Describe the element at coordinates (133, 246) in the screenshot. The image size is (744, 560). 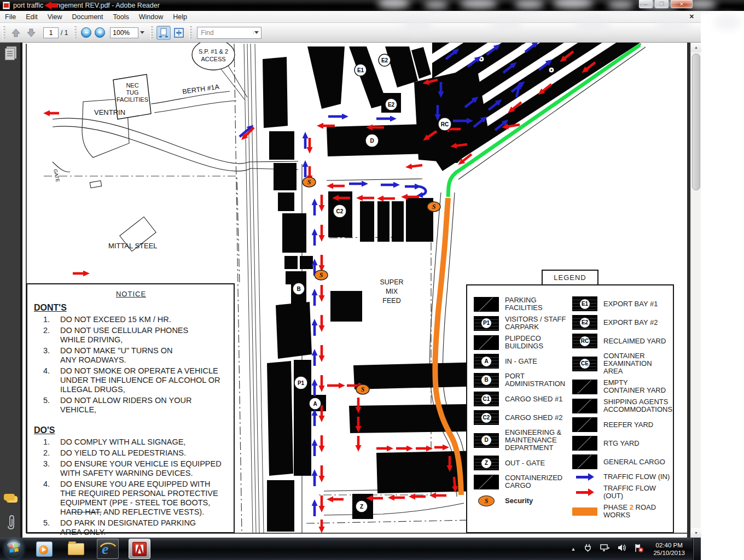
I see `svg-text: MITTAL STEEL` at that location.